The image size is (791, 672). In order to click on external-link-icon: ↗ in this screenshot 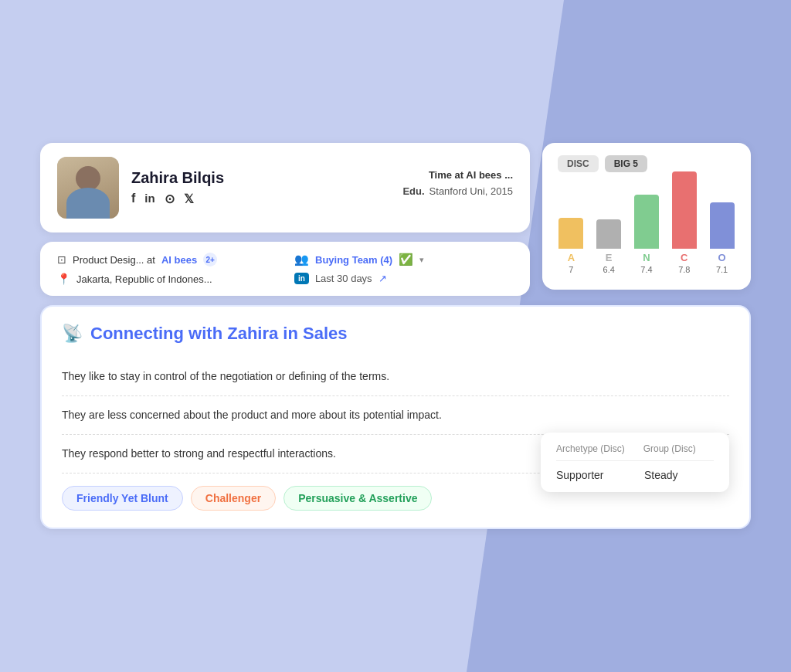, I will do `click(383, 278)`.